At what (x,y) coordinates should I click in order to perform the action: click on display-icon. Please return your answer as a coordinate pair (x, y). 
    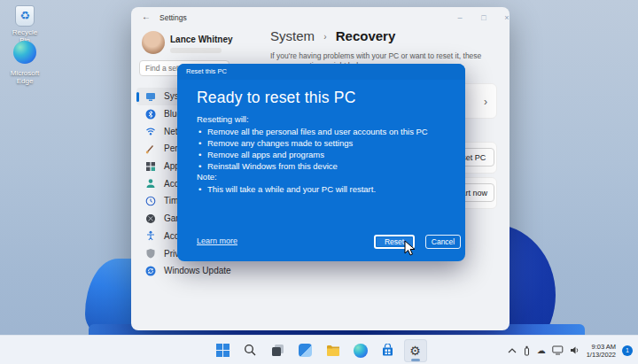
    Looking at the image, I should click on (558, 351).